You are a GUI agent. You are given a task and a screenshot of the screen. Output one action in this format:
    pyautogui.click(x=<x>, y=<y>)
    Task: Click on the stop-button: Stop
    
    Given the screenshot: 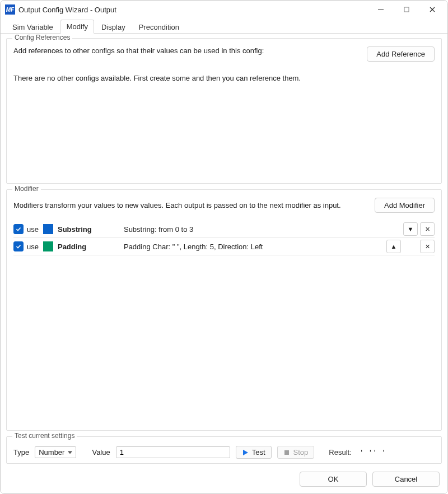 What is the action you would take?
    pyautogui.click(x=296, y=453)
    